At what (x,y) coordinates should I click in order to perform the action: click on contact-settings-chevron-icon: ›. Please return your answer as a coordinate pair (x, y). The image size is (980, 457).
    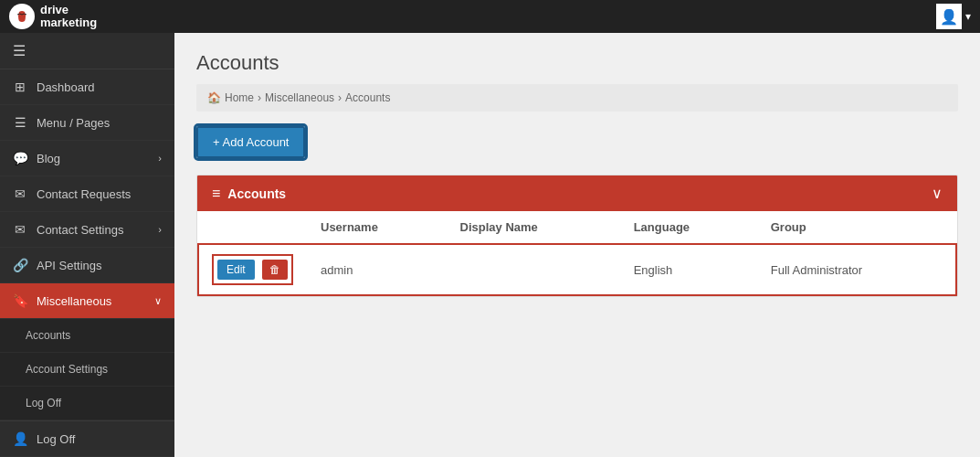
    Looking at the image, I should click on (160, 229).